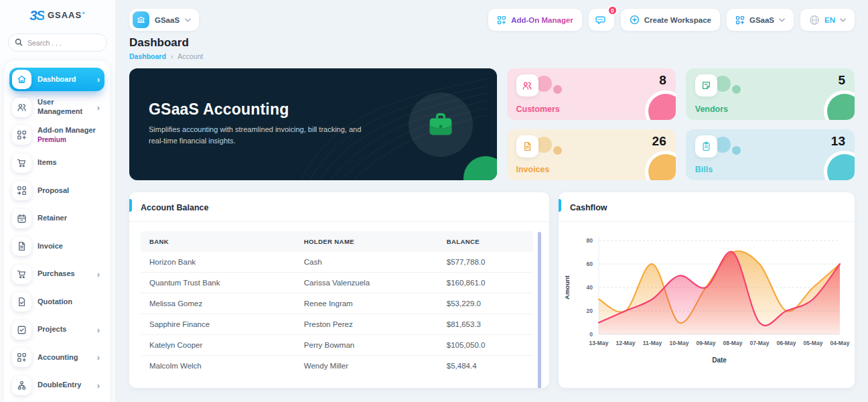  I want to click on sidebar-item-accounting: Accounting ›, so click(57, 358).